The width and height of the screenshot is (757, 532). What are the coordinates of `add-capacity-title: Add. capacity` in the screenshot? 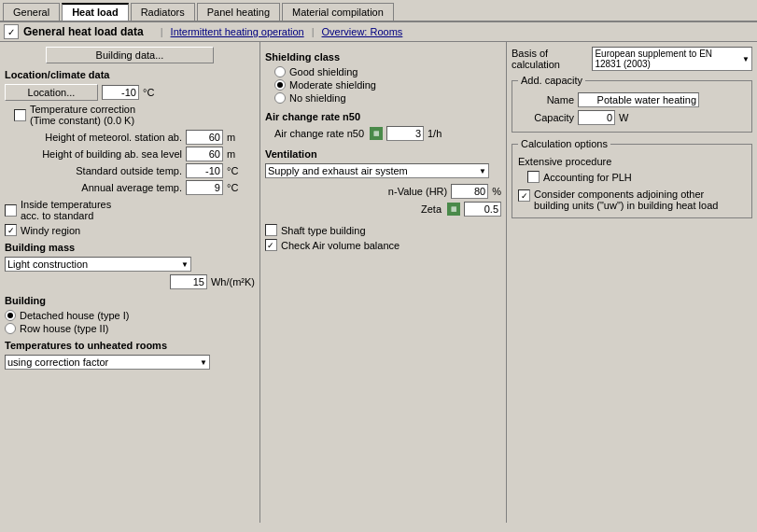 It's located at (552, 80).